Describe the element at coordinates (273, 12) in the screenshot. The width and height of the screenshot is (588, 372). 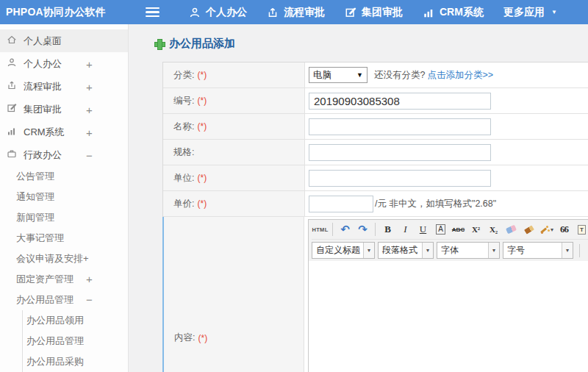
I see `workflow-icon` at that location.